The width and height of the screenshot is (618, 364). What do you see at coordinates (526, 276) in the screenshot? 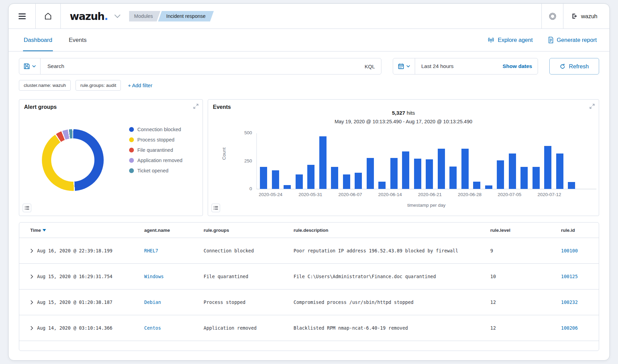
I see `cell-rule-level: 10` at bounding box center [526, 276].